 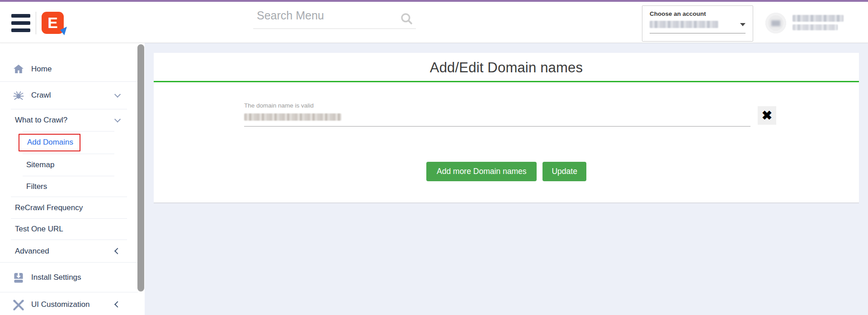 What do you see at coordinates (69, 251) in the screenshot?
I see `sidebar-item-advanced: Advanced` at bounding box center [69, 251].